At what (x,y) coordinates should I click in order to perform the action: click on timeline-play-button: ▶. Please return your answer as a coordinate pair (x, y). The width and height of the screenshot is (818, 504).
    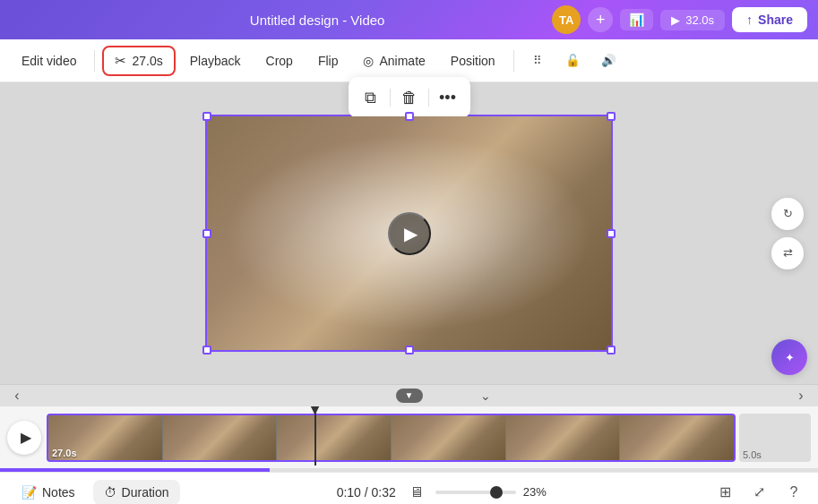
    Looking at the image, I should click on (24, 438).